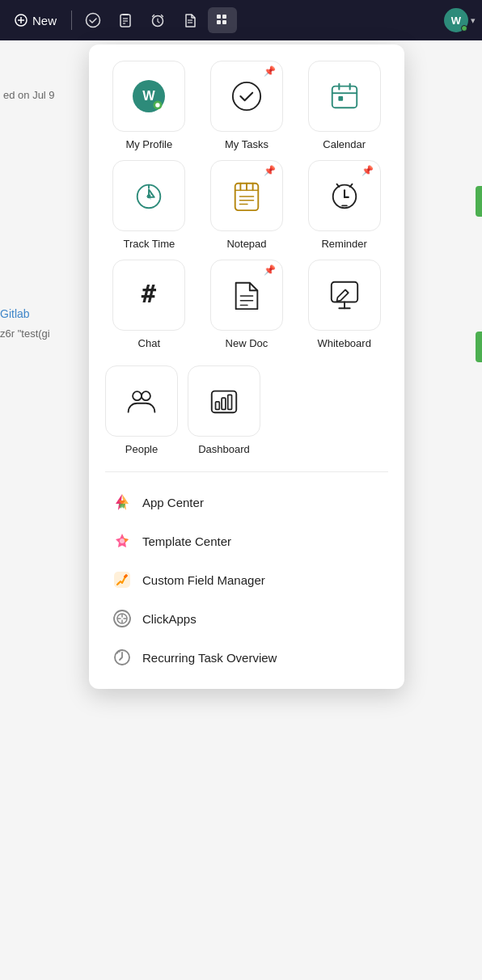 This screenshot has width=482, height=980. What do you see at coordinates (247, 295) in the screenshot?
I see `new-doc-svg` at bounding box center [247, 295].